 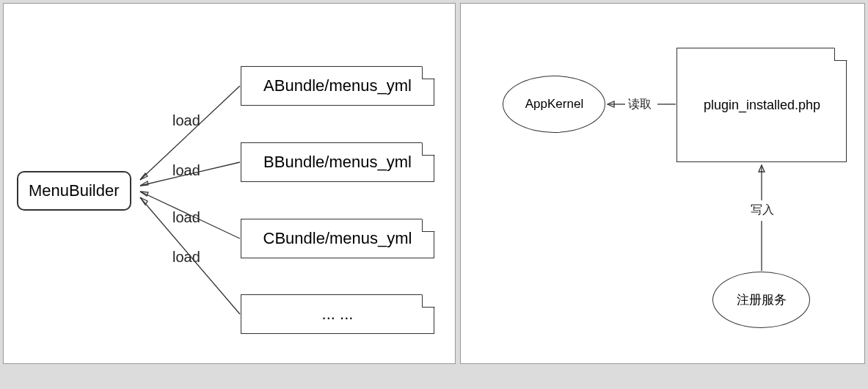 I want to click on file-label: CBundle/menus_yml, so click(x=338, y=239).